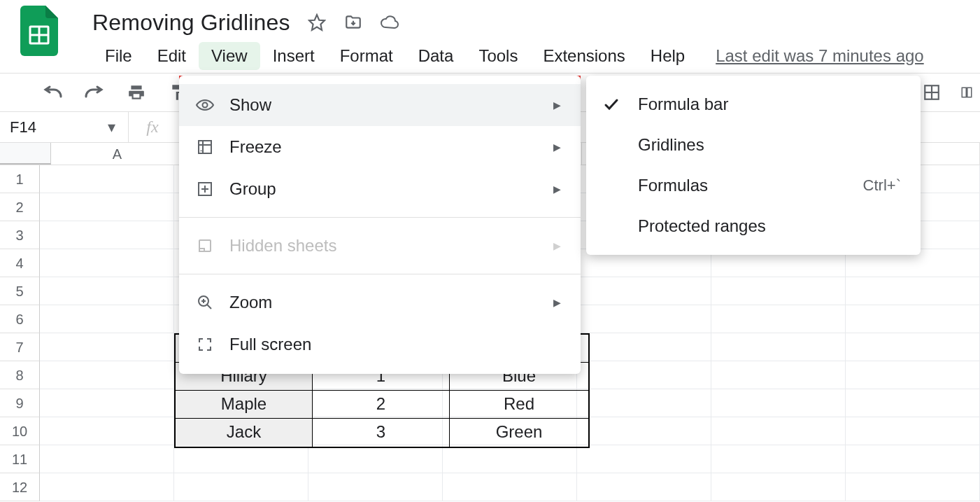 The image size is (980, 502). What do you see at coordinates (702, 226) in the screenshot?
I see `menu-label: Protected ranges` at bounding box center [702, 226].